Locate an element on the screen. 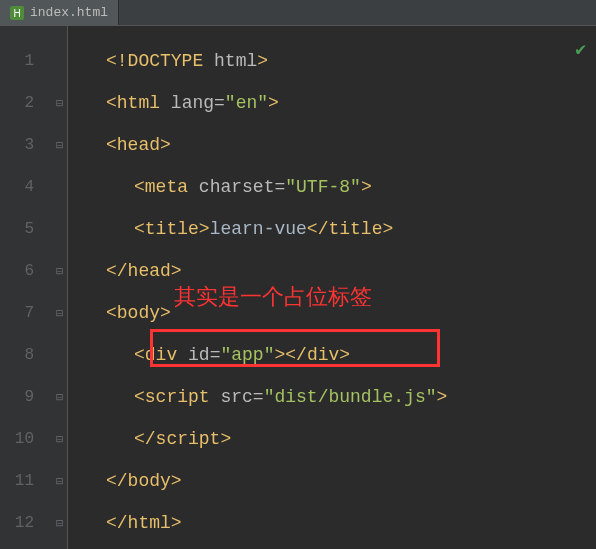 This screenshot has height=549, width=596. code-line: </body> is located at coordinates (337, 481).